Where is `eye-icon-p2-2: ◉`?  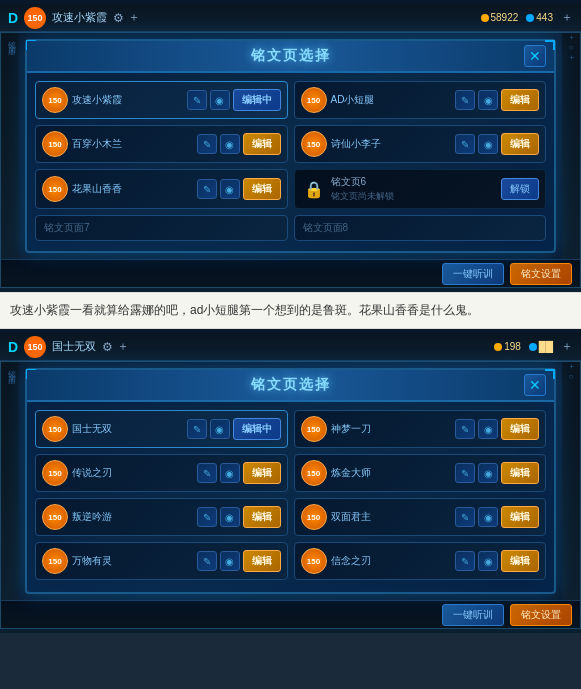 eye-icon-p2-2: ◉ is located at coordinates (488, 429).